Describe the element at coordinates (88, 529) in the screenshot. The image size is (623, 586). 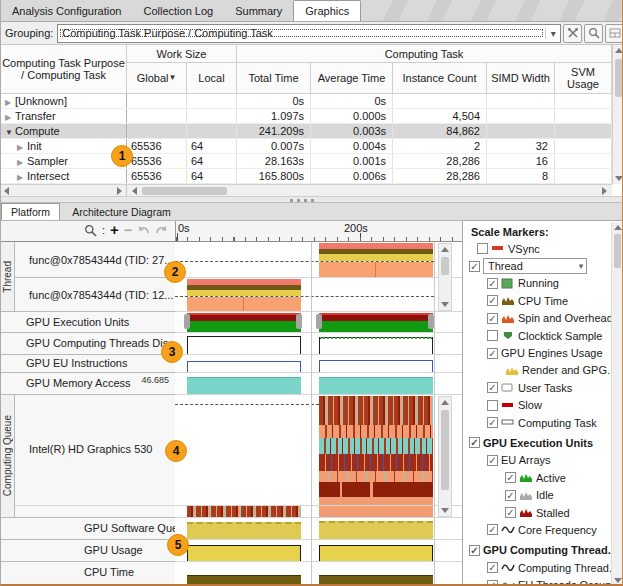
I see `timeline-row-label-gpu-software-queue: GPU Software Queue` at that location.